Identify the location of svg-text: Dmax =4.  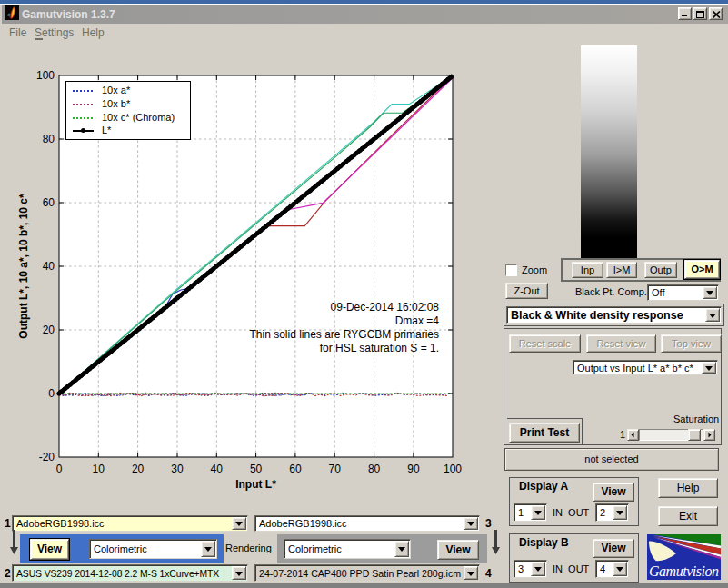
(418, 321).